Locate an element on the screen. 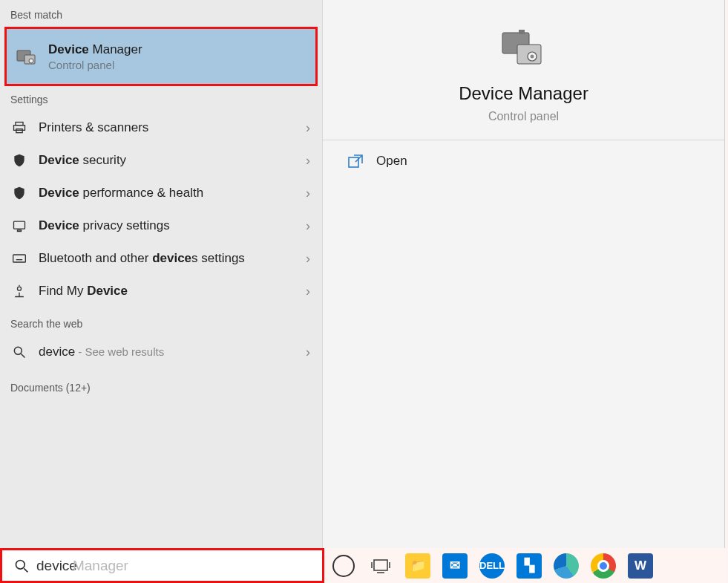 The image size is (728, 583). open-icon is located at coordinates (355, 161).